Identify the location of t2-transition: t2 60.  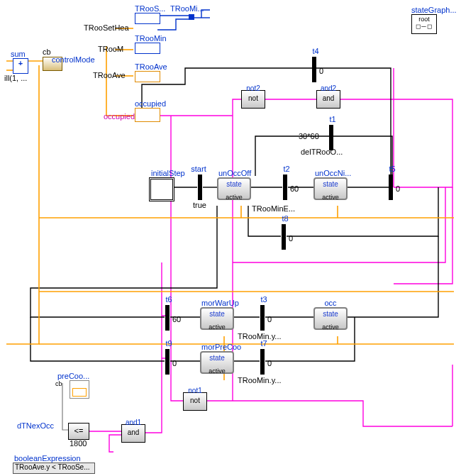
(285, 187).